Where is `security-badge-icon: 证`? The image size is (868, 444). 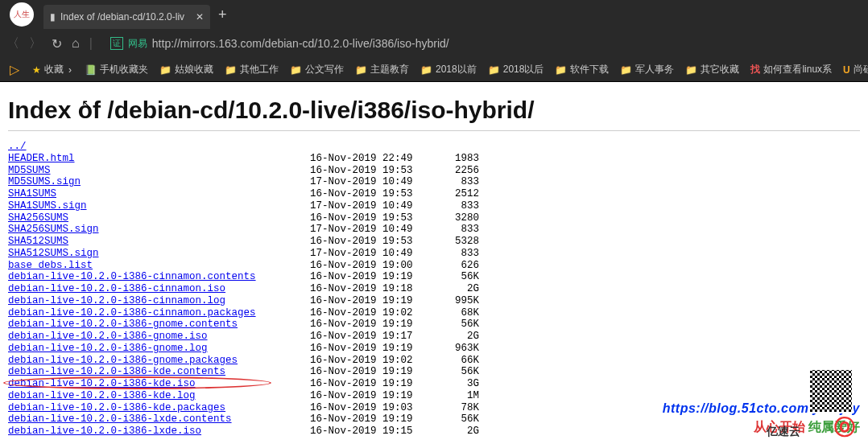
security-badge-icon: 证 is located at coordinates (117, 43).